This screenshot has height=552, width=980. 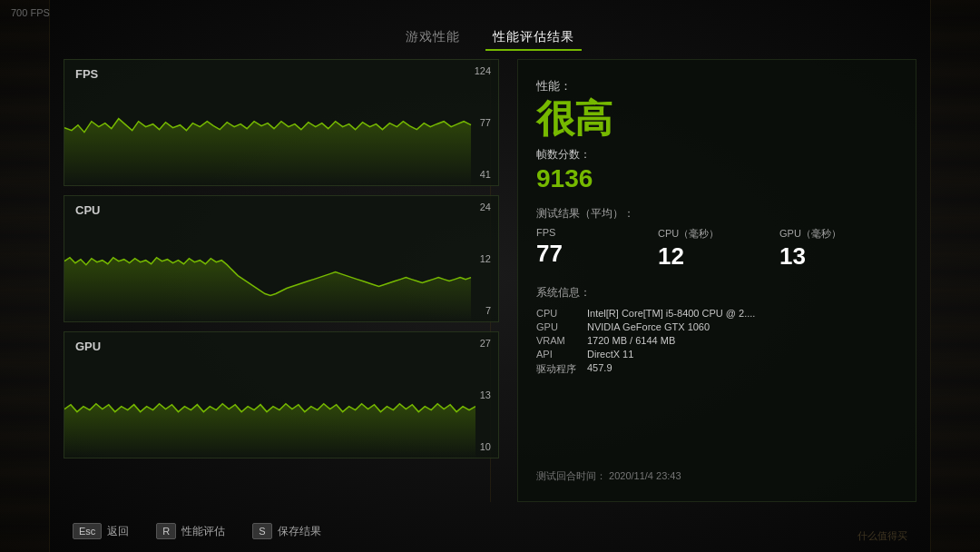 What do you see at coordinates (191, 531) in the screenshot?
I see `perf-eval-nav-item: R 性能评估` at bounding box center [191, 531].